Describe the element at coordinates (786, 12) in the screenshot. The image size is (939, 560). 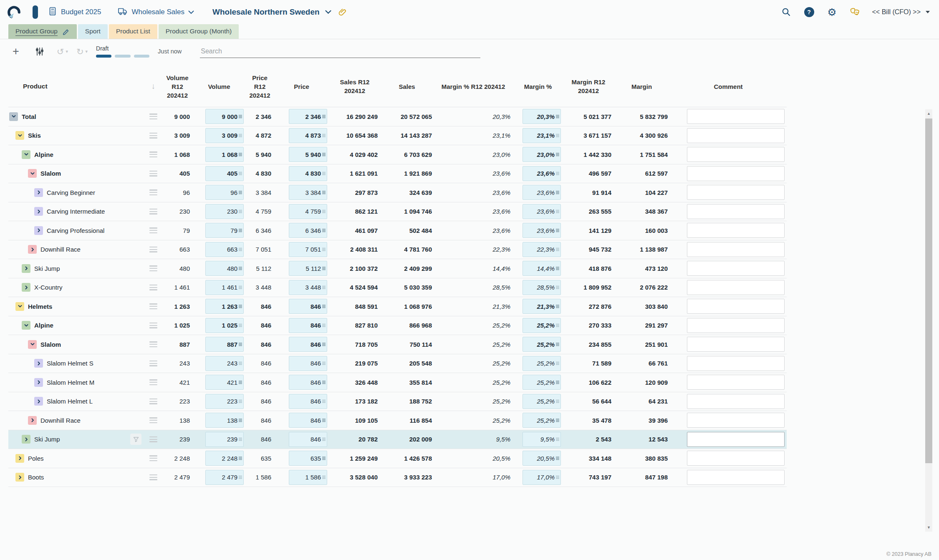
I see `search-icon` at that location.